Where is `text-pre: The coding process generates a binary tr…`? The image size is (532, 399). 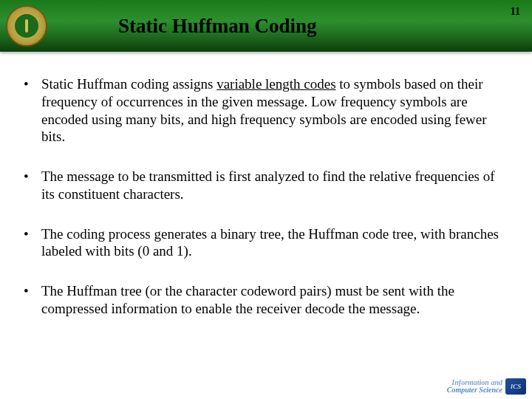 text-pre: The coding process generates a binary tr… is located at coordinates (270, 242).